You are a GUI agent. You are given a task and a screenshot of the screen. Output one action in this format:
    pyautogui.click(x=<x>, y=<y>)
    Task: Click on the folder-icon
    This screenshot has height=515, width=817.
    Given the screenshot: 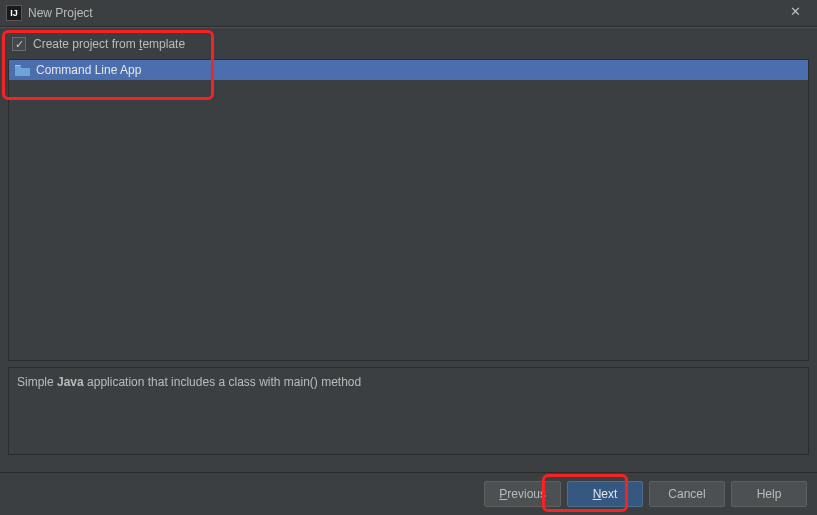 What is the action you would take?
    pyautogui.click(x=22, y=70)
    